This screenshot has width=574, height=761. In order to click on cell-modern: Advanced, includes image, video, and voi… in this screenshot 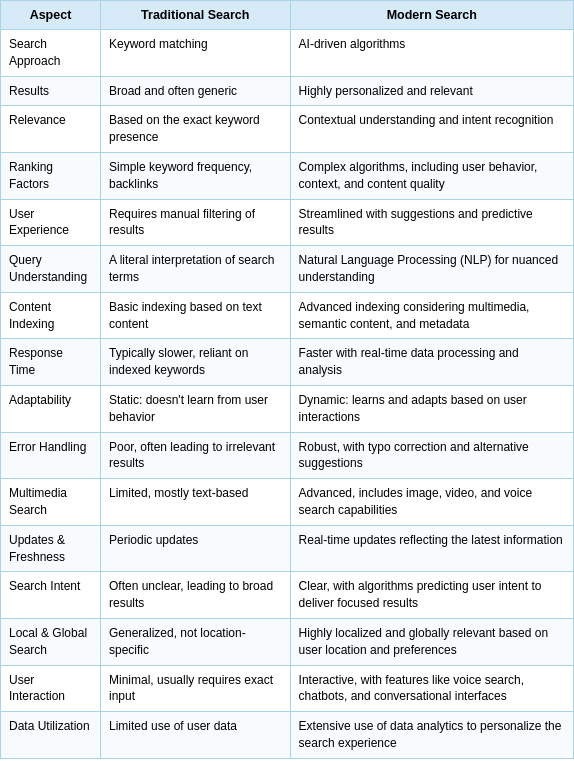, I will do `click(432, 502)`.